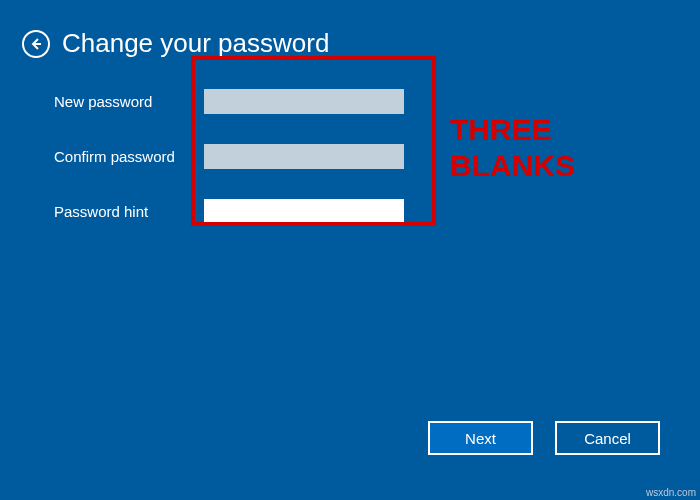 The width and height of the screenshot is (700, 500). Describe the element at coordinates (480, 438) in the screenshot. I see `next-button: Next` at that location.